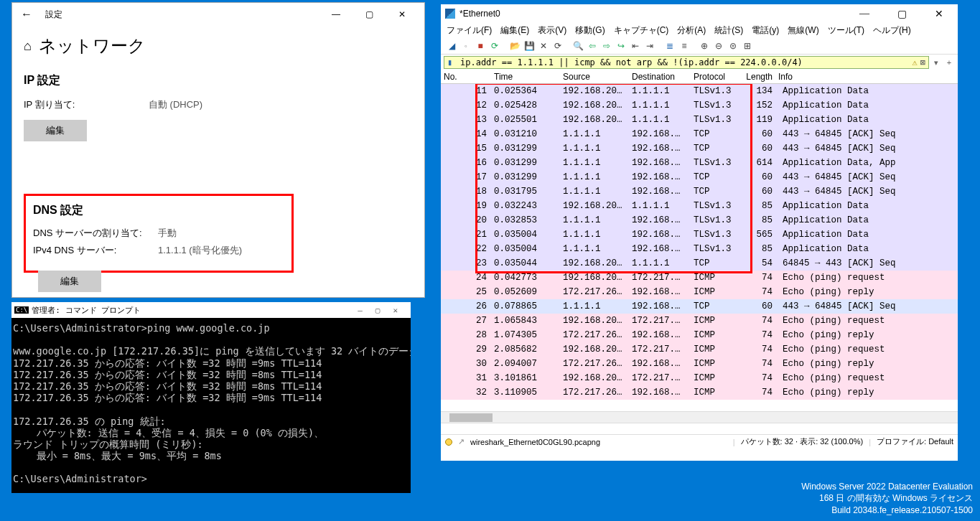  What do you see at coordinates (699, 292) in the screenshot?
I see `packet-row: 250.052609172.217.26…192.168.…ICMP74Echo…` at bounding box center [699, 292].